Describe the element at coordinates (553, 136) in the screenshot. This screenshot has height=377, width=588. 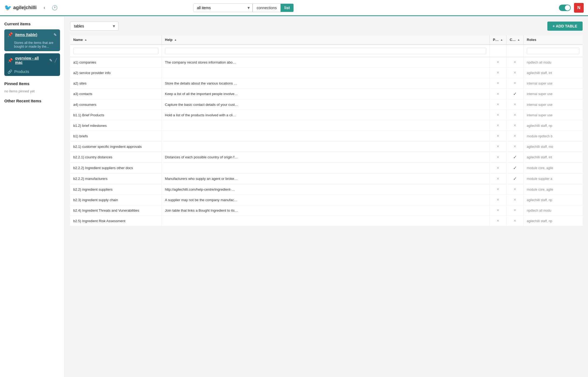
I see `cell-roles: module npdtech b` at that location.